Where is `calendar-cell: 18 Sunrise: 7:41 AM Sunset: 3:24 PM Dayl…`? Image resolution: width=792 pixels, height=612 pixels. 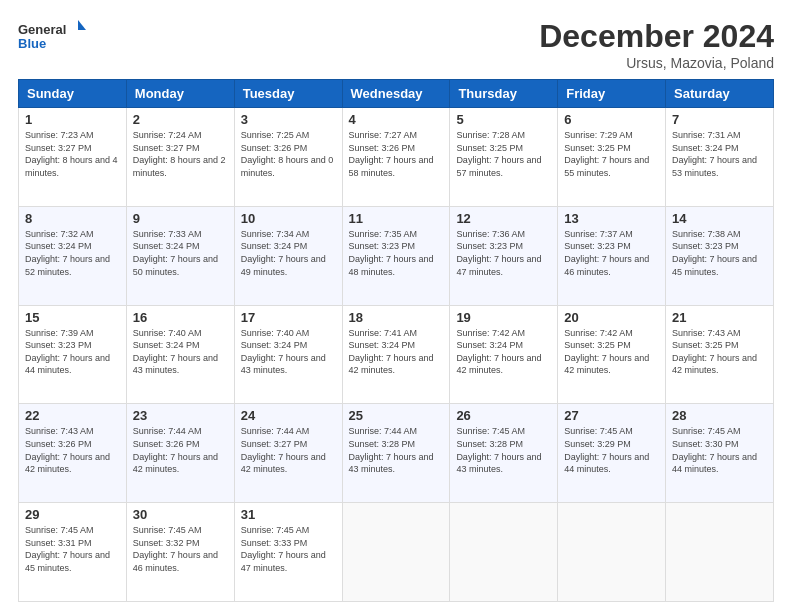 calendar-cell: 18 Sunrise: 7:41 AM Sunset: 3:24 PM Dayl… is located at coordinates (396, 354).